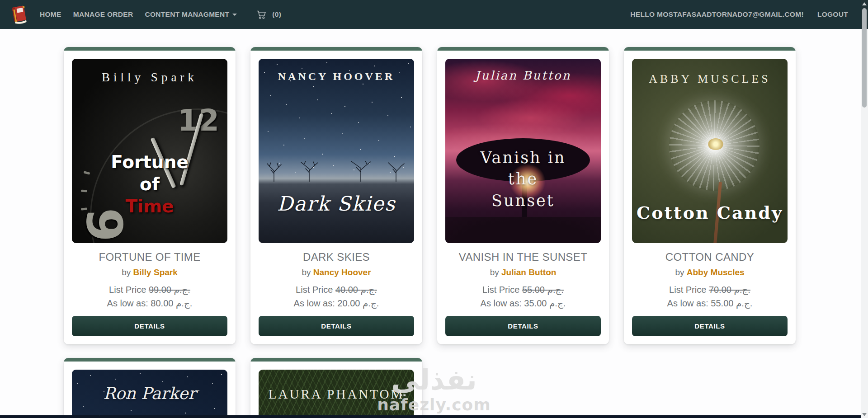 The image size is (868, 418). What do you see at coordinates (150, 184) in the screenshot?
I see `cover-title-line2: of` at bounding box center [150, 184].